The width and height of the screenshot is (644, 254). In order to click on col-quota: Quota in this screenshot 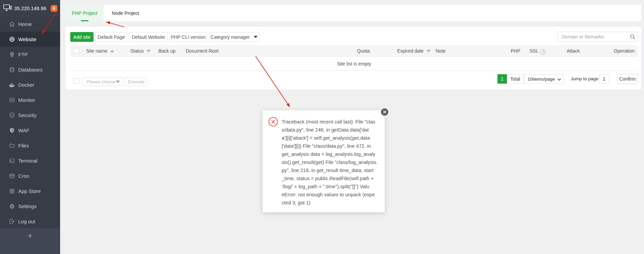, I will do `click(363, 51)`.